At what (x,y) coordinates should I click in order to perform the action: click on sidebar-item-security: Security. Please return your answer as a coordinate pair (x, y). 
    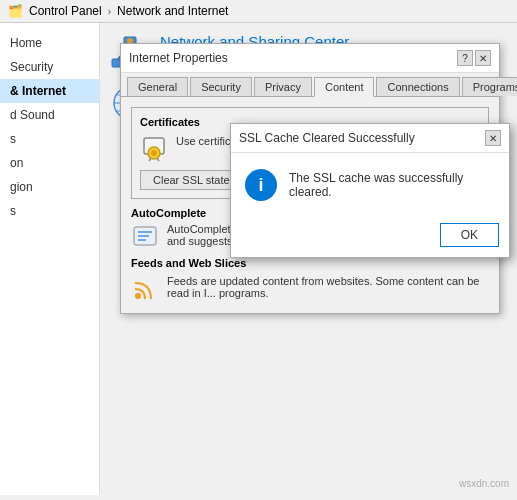
    Looking at the image, I should click on (50, 67).